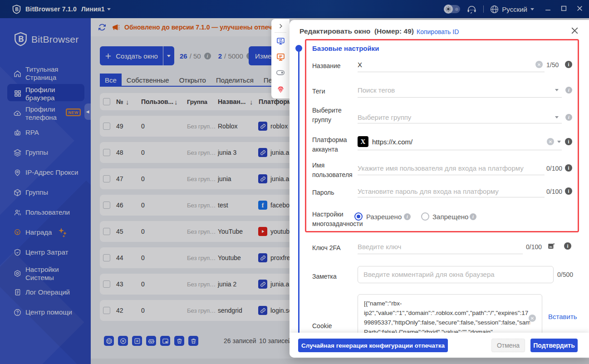 The image size is (589, 364). What do you see at coordinates (280, 33) in the screenshot?
I see `strip-divider` at bounding box center [280, 33].